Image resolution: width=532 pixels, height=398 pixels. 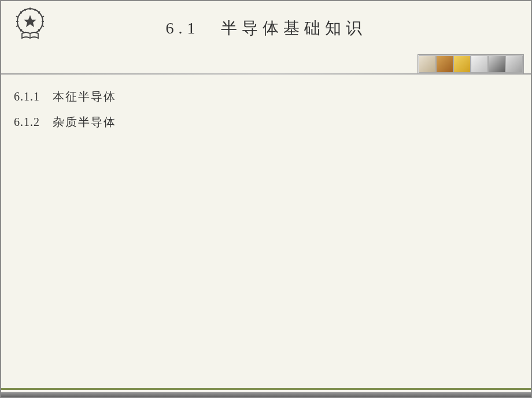 I want to click on bottom-shadow, so click(x=266, y=395).